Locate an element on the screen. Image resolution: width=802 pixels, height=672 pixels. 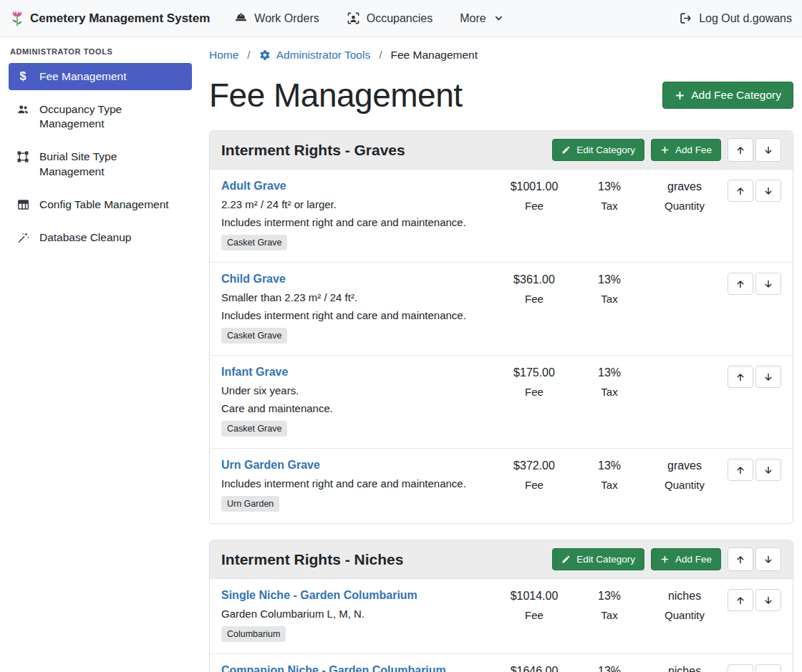
fee-name-link: Companion Niche - Garden Columbarium is located at coordinates (334, 668).